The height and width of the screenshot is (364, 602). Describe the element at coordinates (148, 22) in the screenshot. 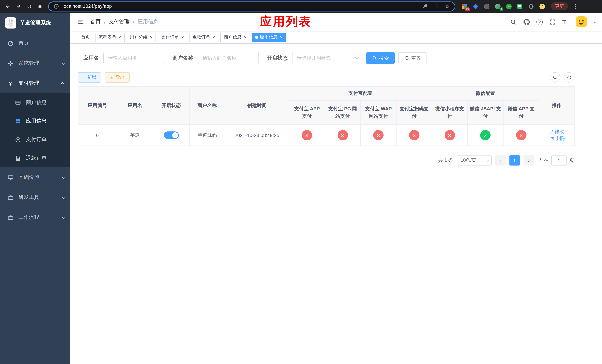

I see `breadcrumb-item-current: 应用信息` at that location.